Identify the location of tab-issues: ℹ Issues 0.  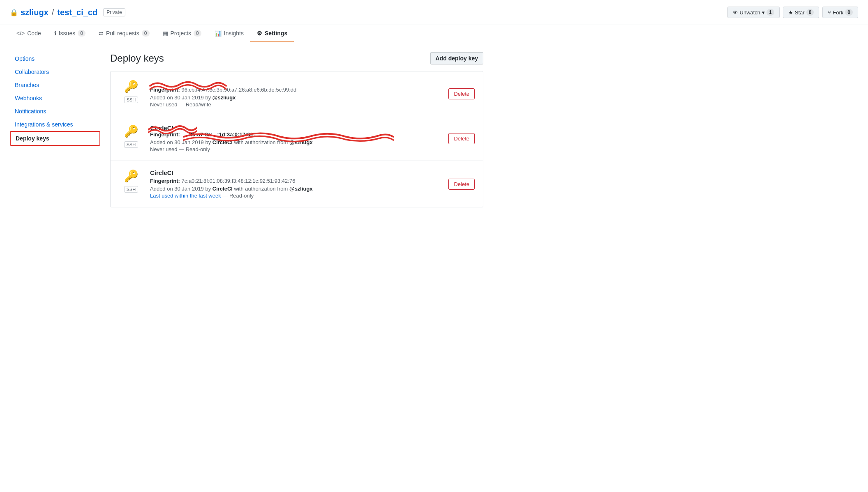
(70, 34).